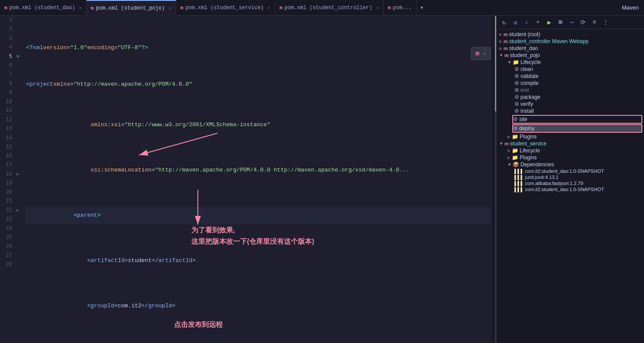 This screenshot has height=343, width=644. What do you see at coordinates (524, 90) in the screenshot?
I see `tree-label-test: test` at bounding box center [524, 90].